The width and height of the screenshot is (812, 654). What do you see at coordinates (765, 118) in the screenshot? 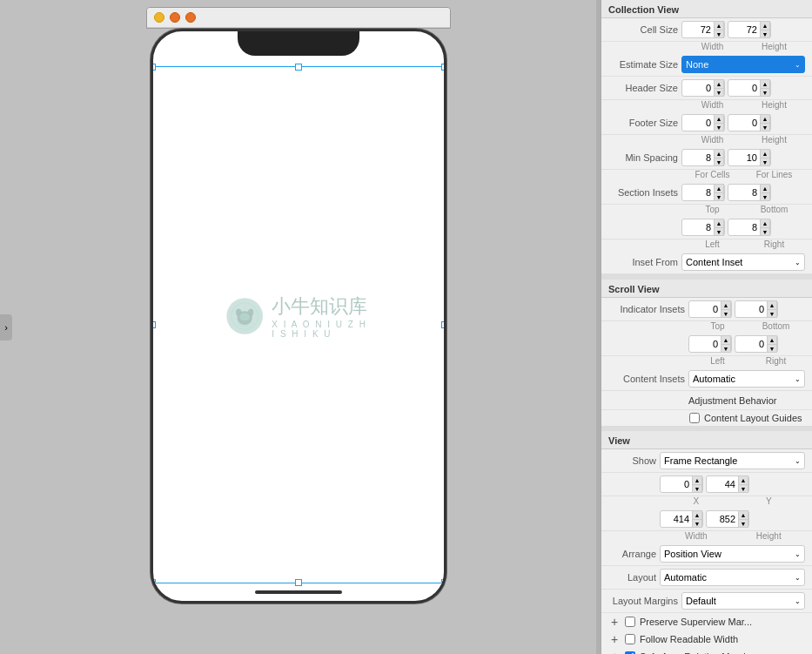
I see `footer-height-up: ▲` at bounding box center [765, 118].